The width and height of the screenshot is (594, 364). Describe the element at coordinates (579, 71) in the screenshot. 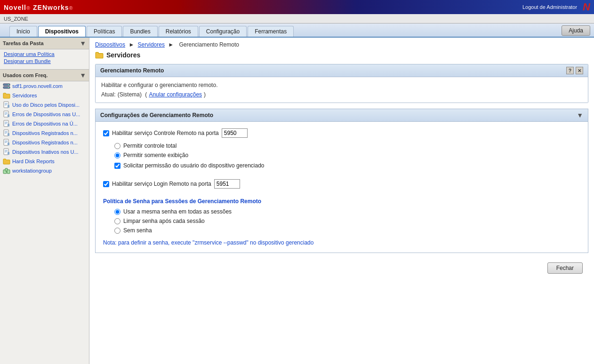

I see `panel-close-button: ✕` at that location.